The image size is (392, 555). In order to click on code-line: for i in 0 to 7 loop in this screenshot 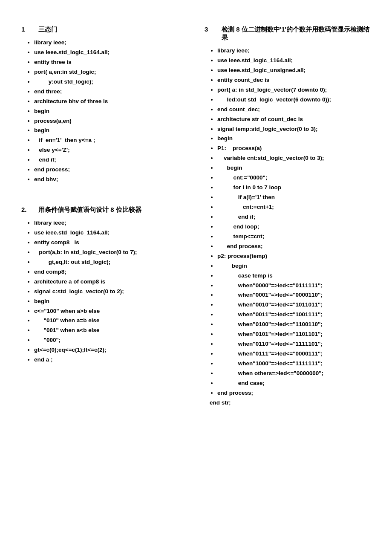, I will do `click(294, 188)`.